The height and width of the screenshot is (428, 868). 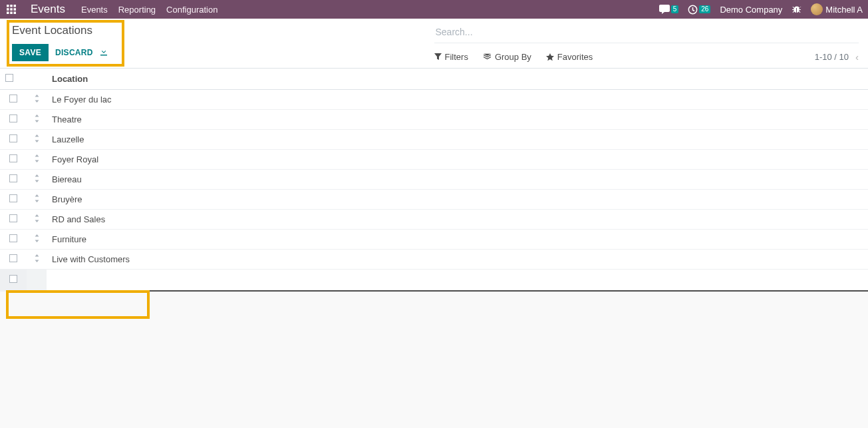 I want to click on table-row: Le Foyer du lac, so click(x=434, y=100).